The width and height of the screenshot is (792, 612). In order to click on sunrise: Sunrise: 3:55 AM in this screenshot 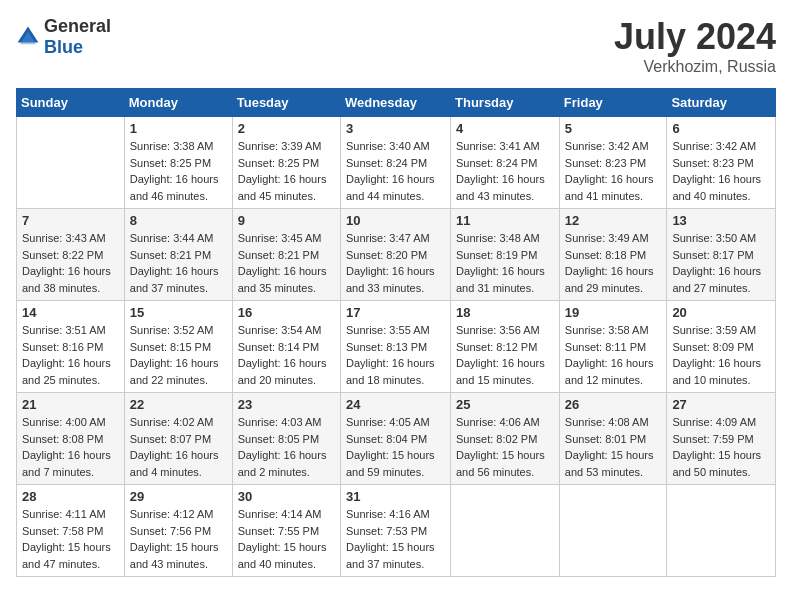, I will do `click(388, 330)`.